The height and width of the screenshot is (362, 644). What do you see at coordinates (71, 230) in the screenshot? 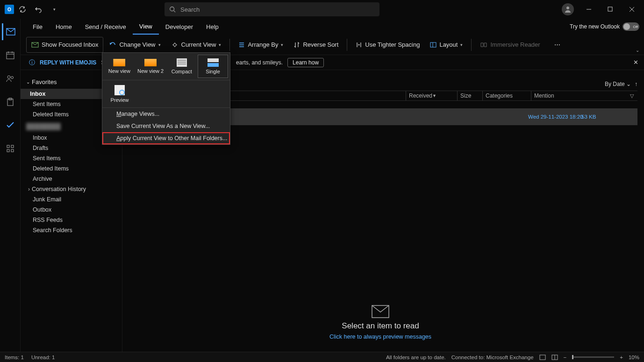
I see `folder-search-folders: Search Folders` at bounding box center [71, 230].